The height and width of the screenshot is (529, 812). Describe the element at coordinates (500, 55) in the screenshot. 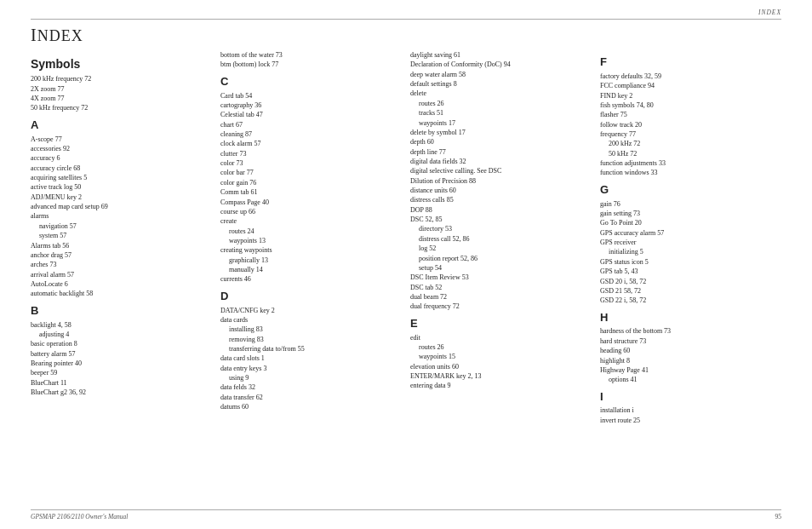

I see `index-entry: daylight saving 61` at that location.